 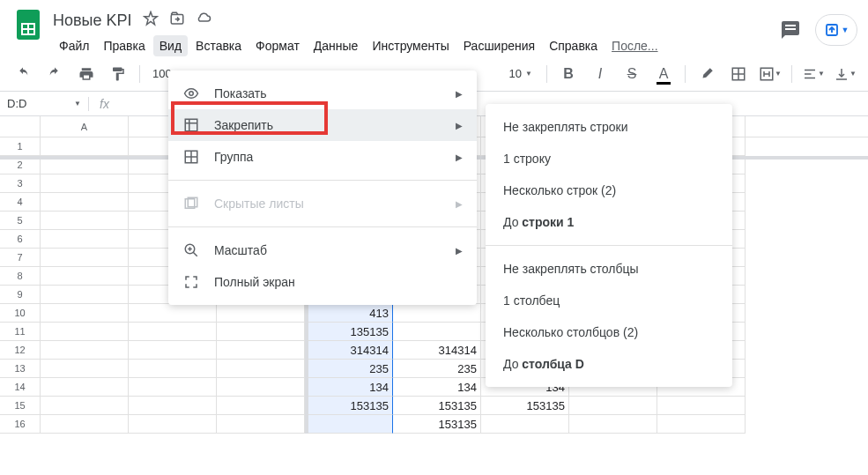 I want to click on menu-view: Вид, so click(x=171, y=46).